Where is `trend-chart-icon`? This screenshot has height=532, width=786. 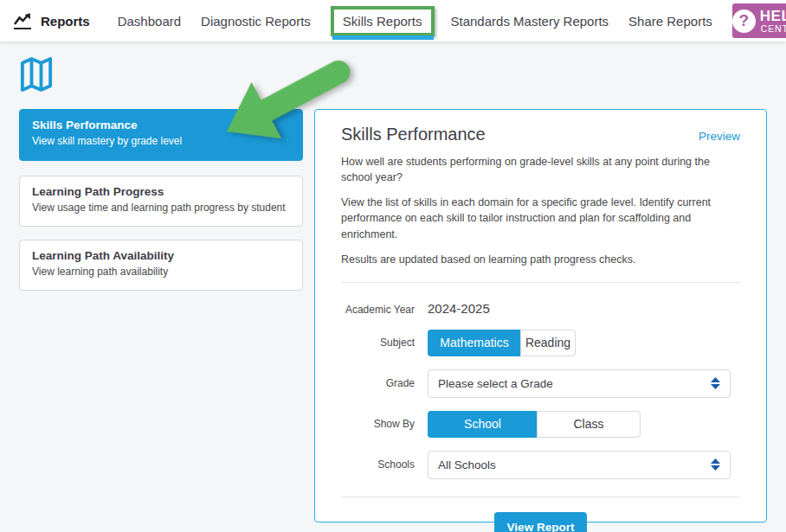
trend-chart-icon is located at coordinates (23, 21).